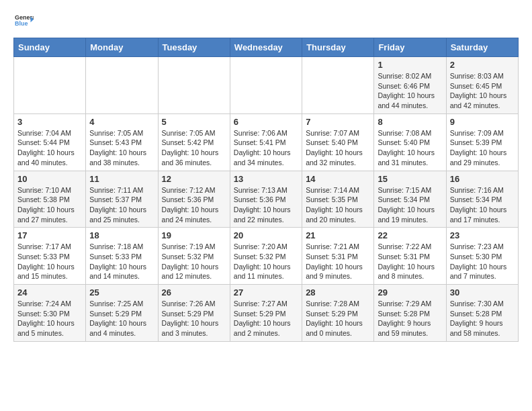 The image size is (532, 411). What do you see at coordinates (122, 205) in the screenshot?
I see `day-info: Sunrise: 7:11 AMSunset: 5:37 PMDaylight:…` at bounding box center [122, 205].